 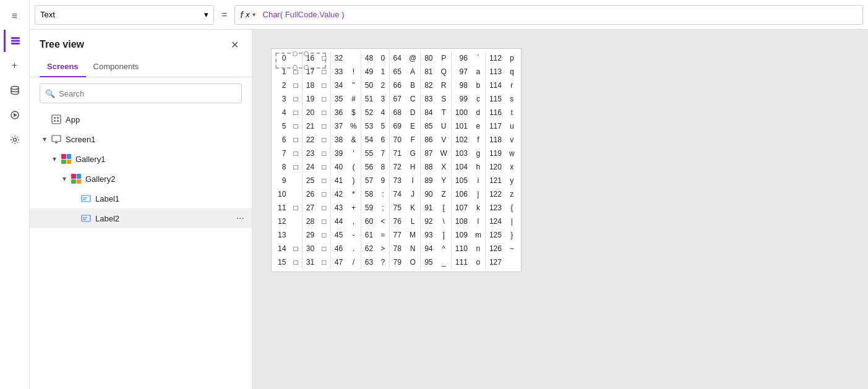 I want to click on ascii-num-98: 98, so click(x=462, y=85).